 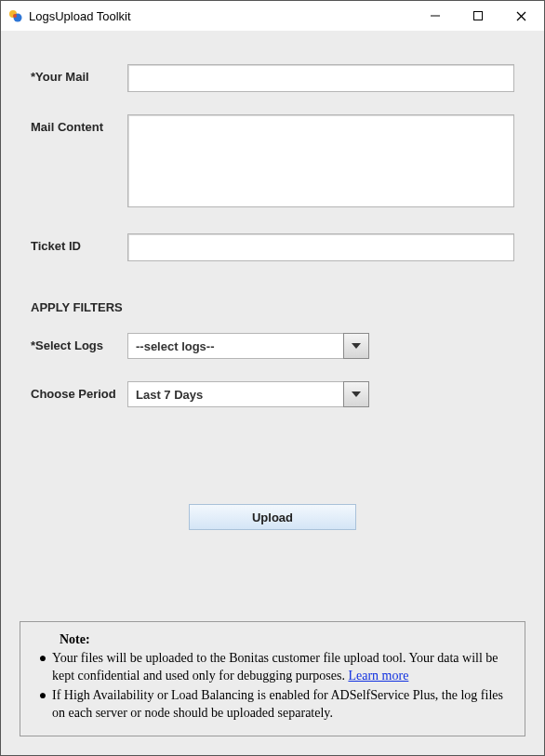 What do you see at coordinates (221, 17) in the screenshot?
I see `window-title: LogsUpload Toolkit` at bounding box center [221, 17].